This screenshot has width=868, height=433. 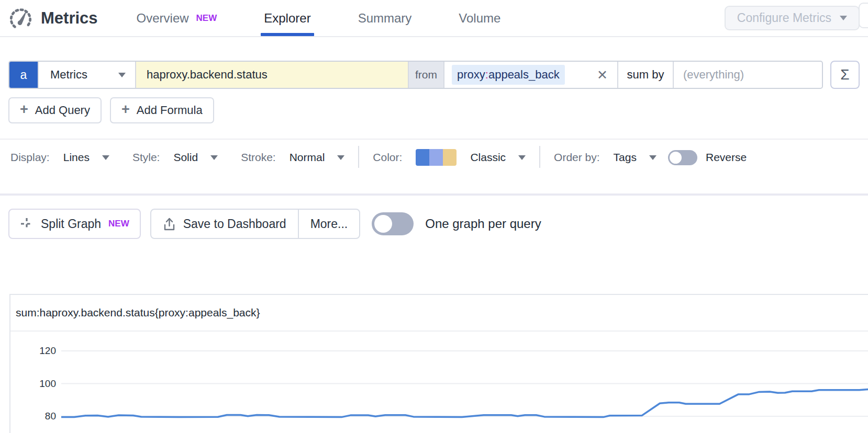 I want to click on reverse-toggle, so click(x=683, y=158).